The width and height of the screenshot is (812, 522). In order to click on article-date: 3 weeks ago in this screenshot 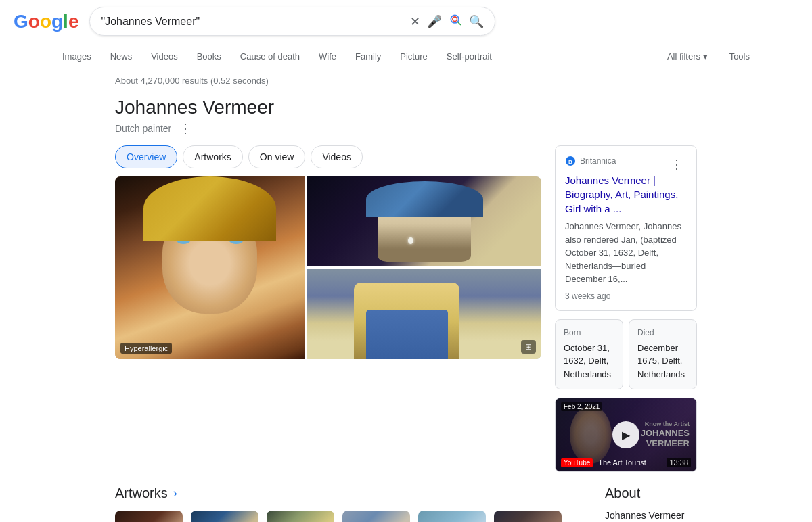, I will do `click(626, 296)`.